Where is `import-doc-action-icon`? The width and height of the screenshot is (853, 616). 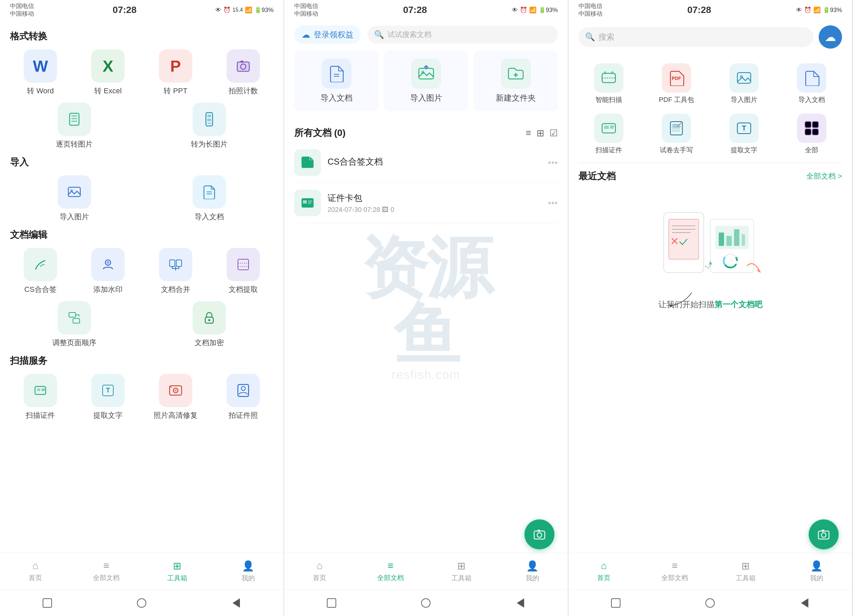
import-doc-action-icon is located at coordinates (337, 74).